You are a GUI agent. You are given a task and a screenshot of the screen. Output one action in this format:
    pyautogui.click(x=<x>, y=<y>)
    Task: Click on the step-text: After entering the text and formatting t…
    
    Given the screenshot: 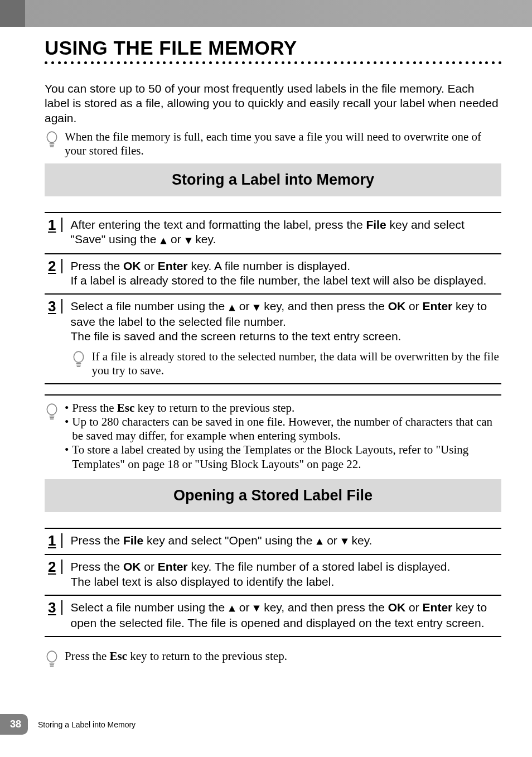 What is the action you would take?
    pyautogui.click(x=286, y=233)
    